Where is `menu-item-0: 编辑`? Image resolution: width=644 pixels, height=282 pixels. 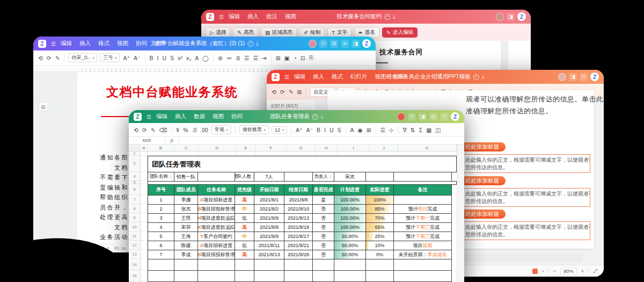 menu-item-0: 编辑 is located at coordinates (67, 44).